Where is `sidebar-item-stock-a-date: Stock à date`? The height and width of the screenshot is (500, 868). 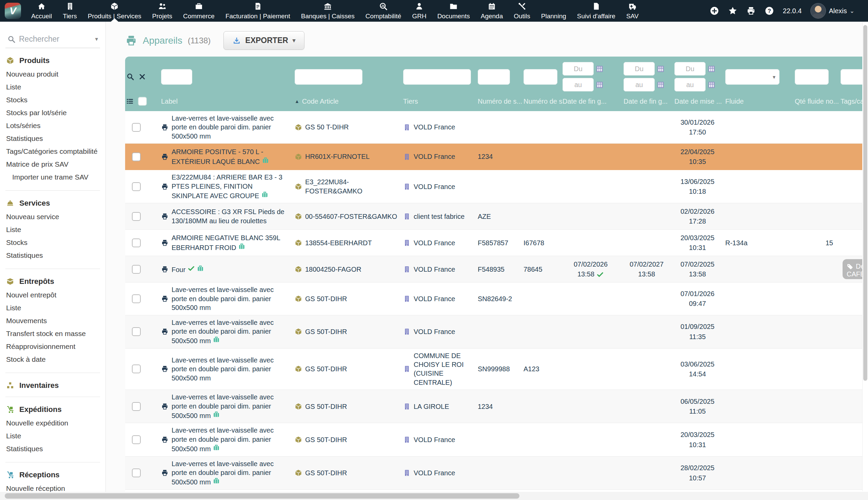 sidebar-item-stock-a-date: Stock à date is located at coordinates (53, 359).